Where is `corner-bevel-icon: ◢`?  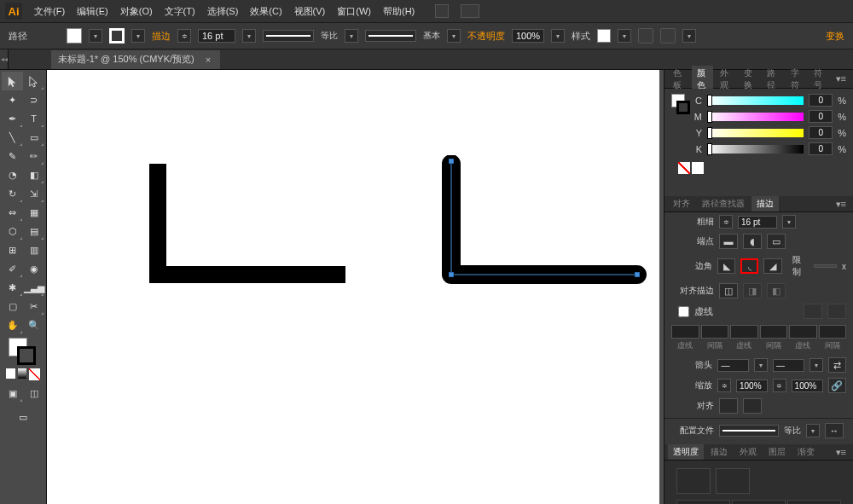
corner-bevel-icon: ◢ is located at coordinates (773, 266).